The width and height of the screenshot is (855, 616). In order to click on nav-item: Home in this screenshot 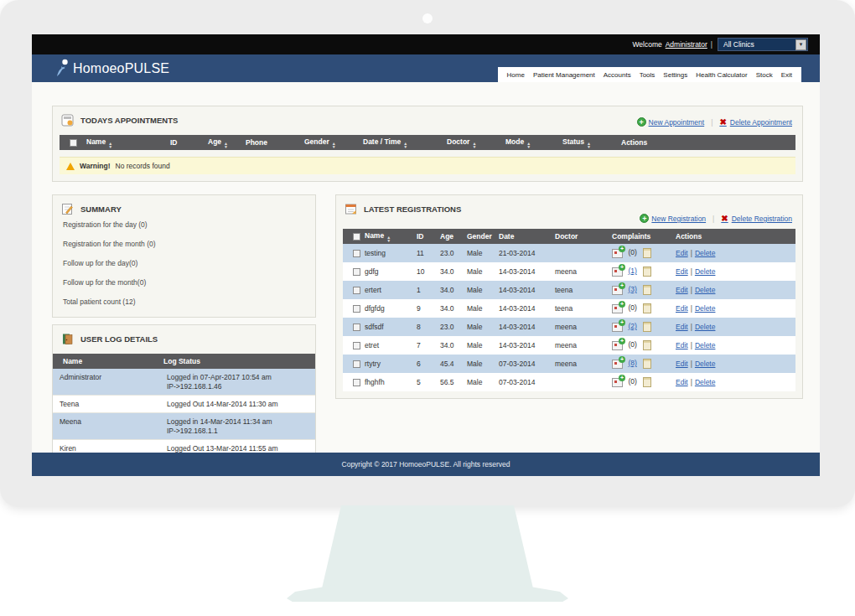, I will do `click(516, 75)`.